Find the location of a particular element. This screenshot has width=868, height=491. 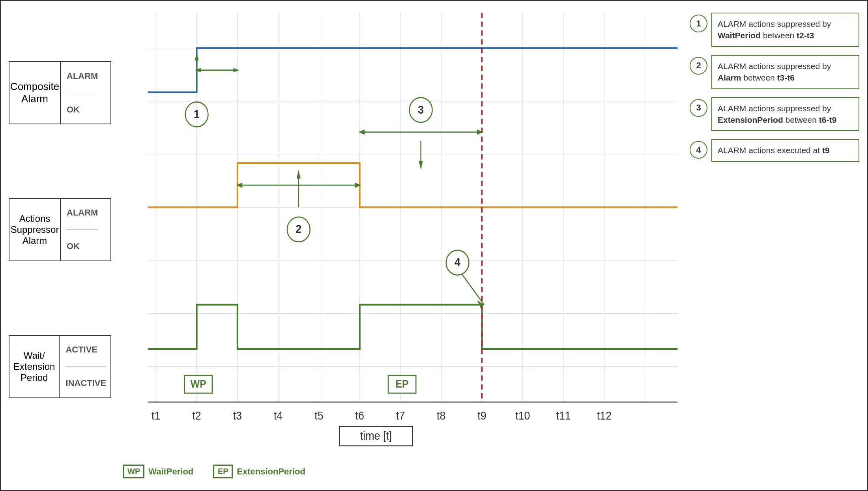

ep-legend-box: EP is located at coordinates (223, 471).